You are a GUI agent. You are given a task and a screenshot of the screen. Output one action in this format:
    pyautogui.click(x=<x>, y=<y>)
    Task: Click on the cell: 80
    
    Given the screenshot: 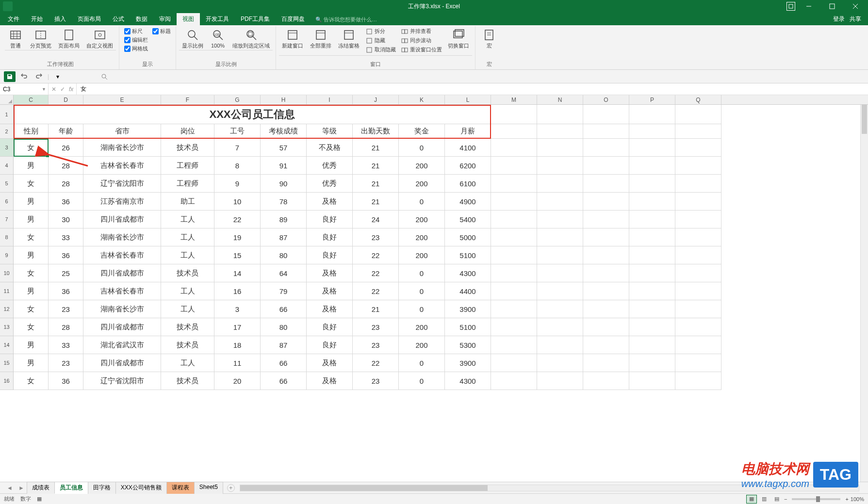 What is the action you would take?
    pyautogui.click(x=283, y=255)
    